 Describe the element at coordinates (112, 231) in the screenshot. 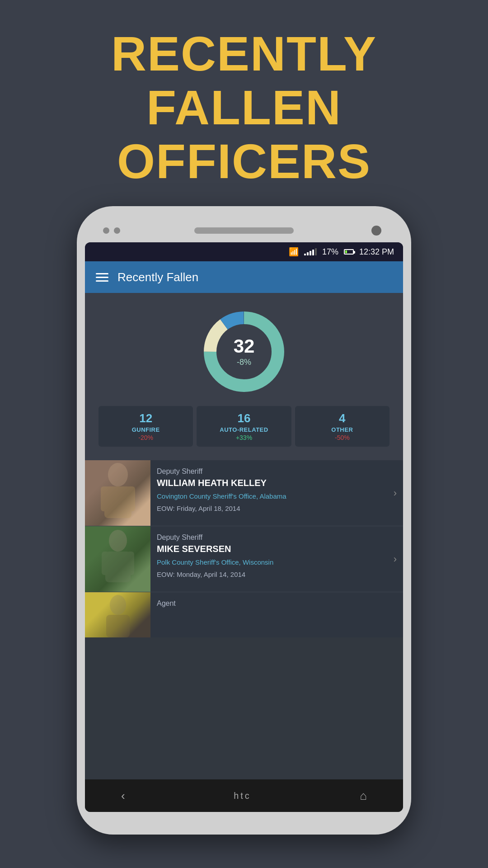

I see `phone-dots` at that location.